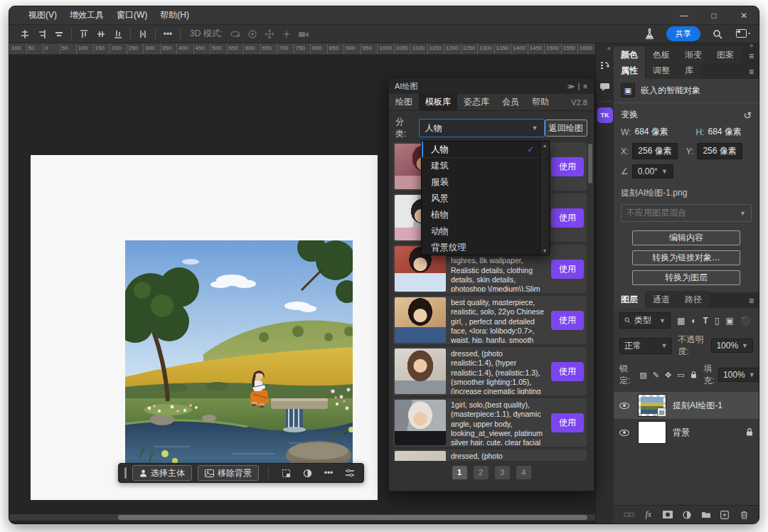 This screenshot has height=532, width=768. What do you see at coordinates (101, 34) in the screenshot?
I see `distribute-horizontal-icon` at bounding box center [101, 34].